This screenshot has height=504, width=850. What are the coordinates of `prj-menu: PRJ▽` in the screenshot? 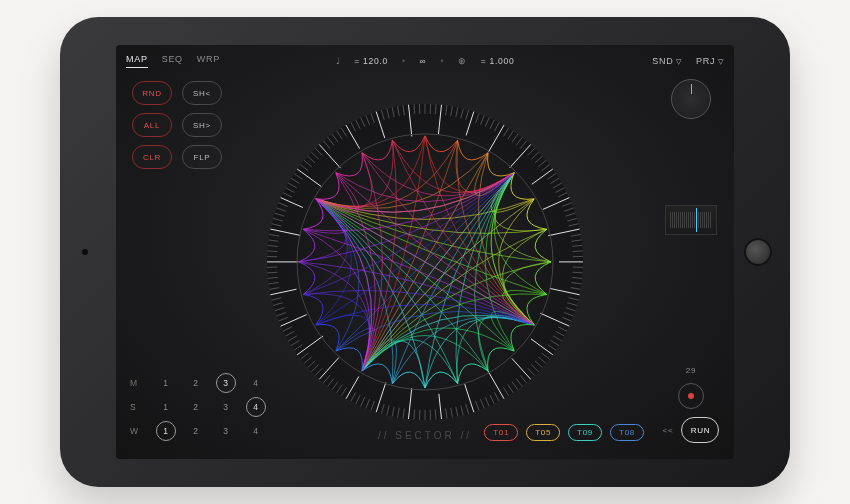 It's located at (710, 61).